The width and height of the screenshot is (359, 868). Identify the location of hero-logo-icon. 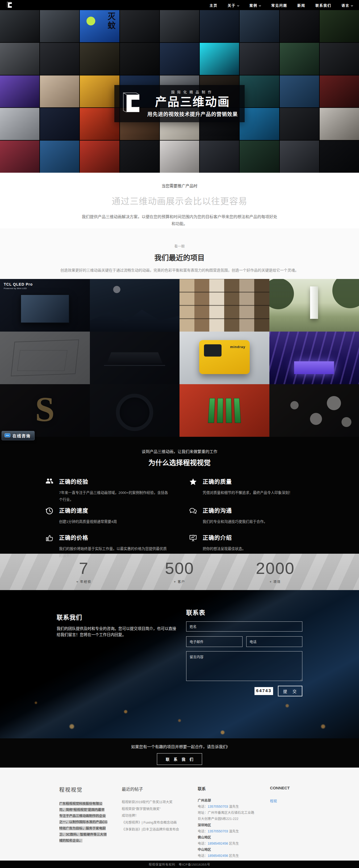
(131, 103).